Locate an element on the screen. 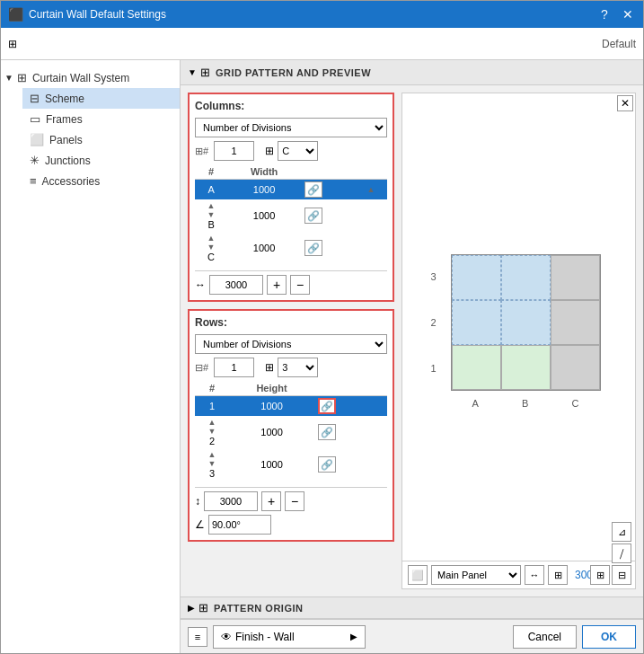 The width and height of the screenshot is (644, 654). preview-close-button: ✕ is located at coordinates (625, 103).